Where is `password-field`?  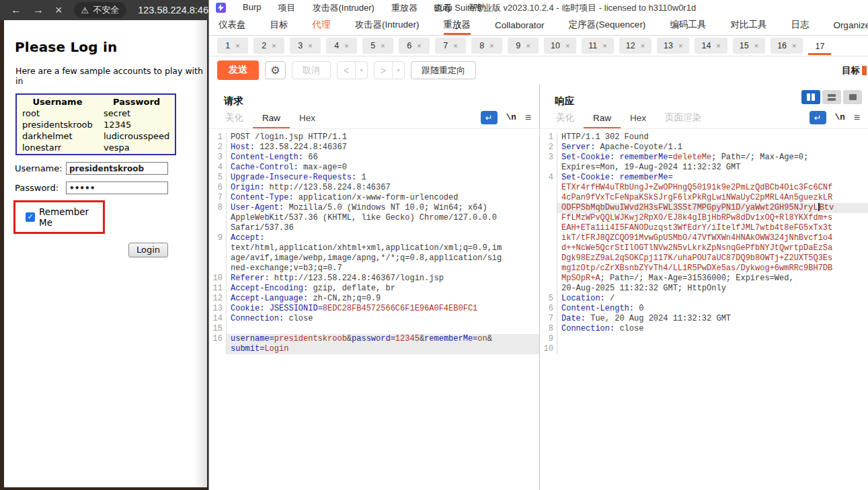 password-field is located at coordinates (117, 188).